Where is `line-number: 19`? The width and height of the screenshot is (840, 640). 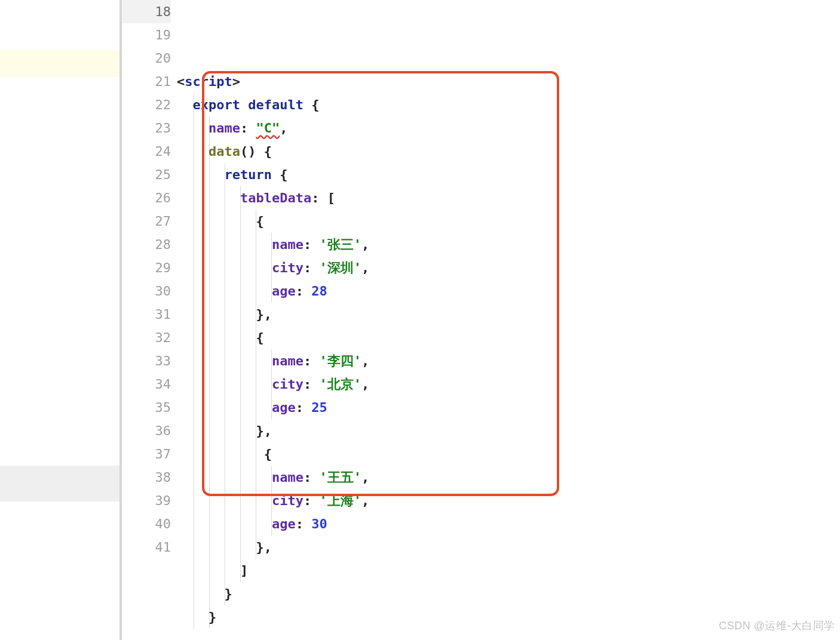 line-number: 19 is located at coordinates (146, 35).